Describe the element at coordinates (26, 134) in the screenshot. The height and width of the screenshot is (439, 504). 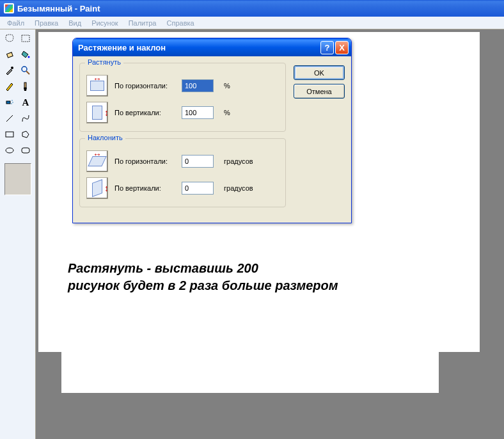
I see `tool-polygon` at that location.